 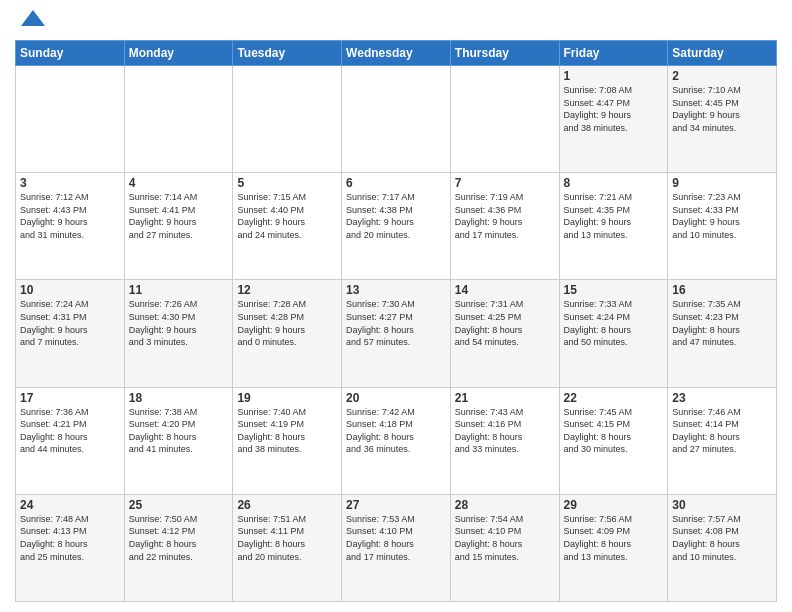 What do you see at coordinates (70, 226) in the screenshot?
I see `calendar-cell: 3Sunrise: 7:12 AM Sunset: 4:43 PM Daylig…` at bounding box center [70, 226].